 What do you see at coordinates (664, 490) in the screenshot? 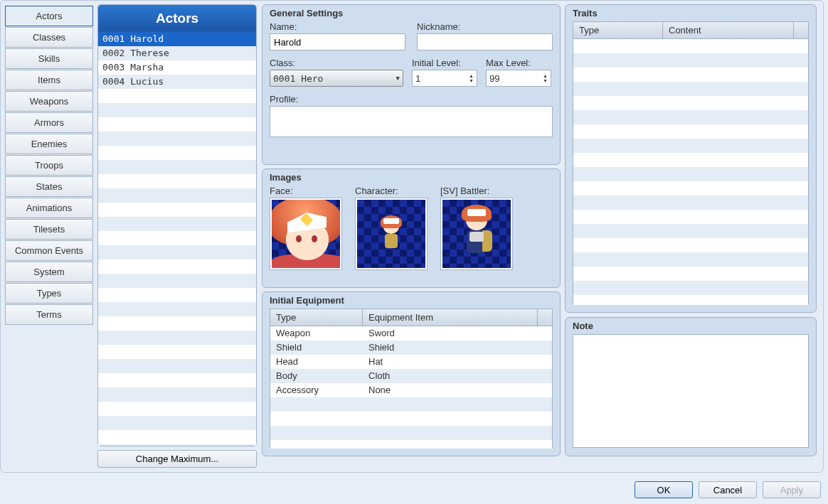
I see `ok-button: OK` at bounding box center [664, 490].